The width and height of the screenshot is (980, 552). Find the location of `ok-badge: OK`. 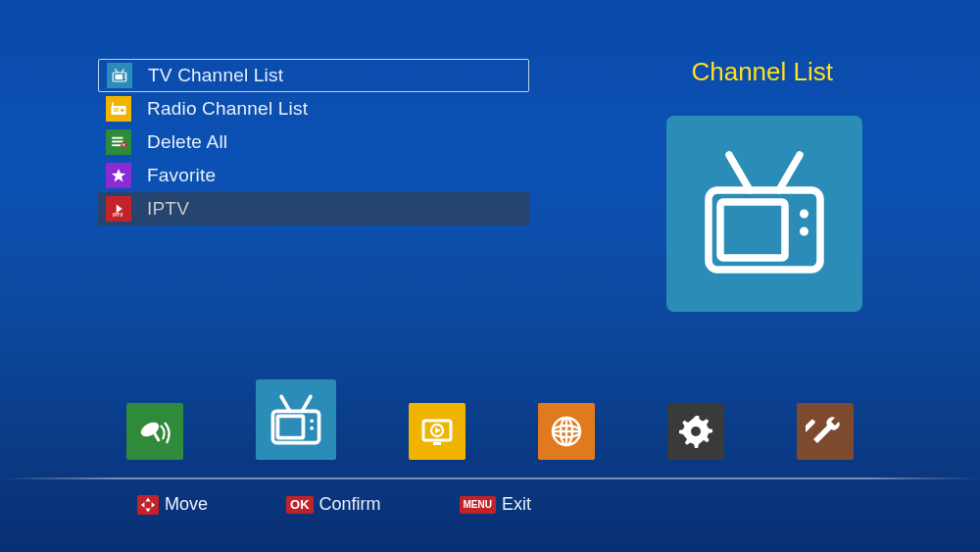

ok-badge: OK is located at coordinates (300, 505).